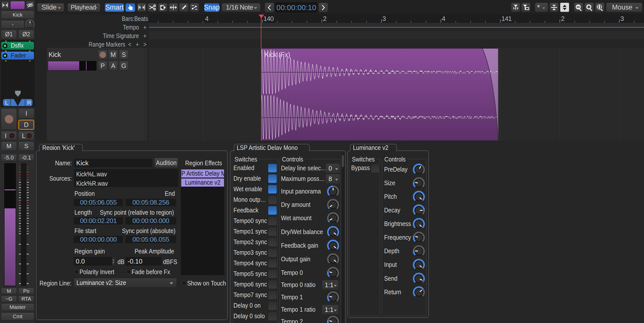  Describe the element at coordinates (29, 103) in the screenshot. I see `svg-text: R` at that location.